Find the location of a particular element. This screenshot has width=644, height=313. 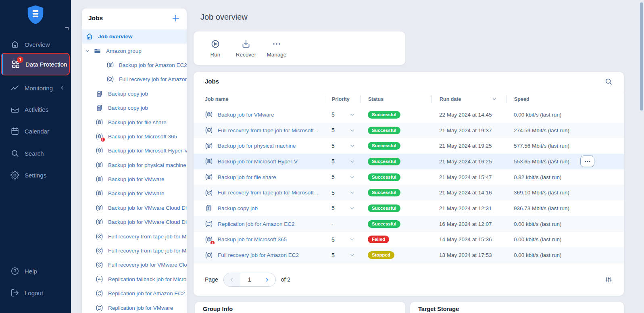

job-name-link: Backup job for file share is located at coordinates (247, 177).